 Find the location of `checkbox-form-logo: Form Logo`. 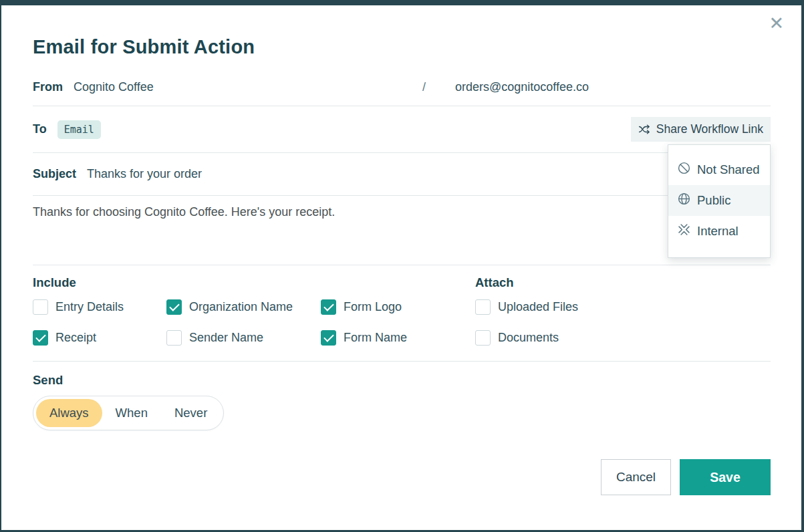

checkbox-form-logo: Form Logo is located at coordinates (398, 307).